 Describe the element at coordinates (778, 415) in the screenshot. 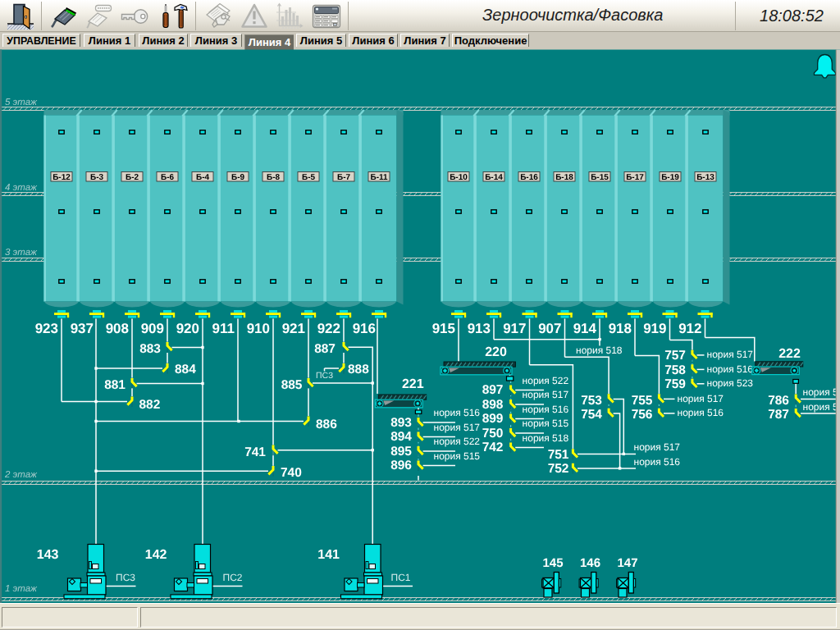

I see `svg-text: 787` at that location.